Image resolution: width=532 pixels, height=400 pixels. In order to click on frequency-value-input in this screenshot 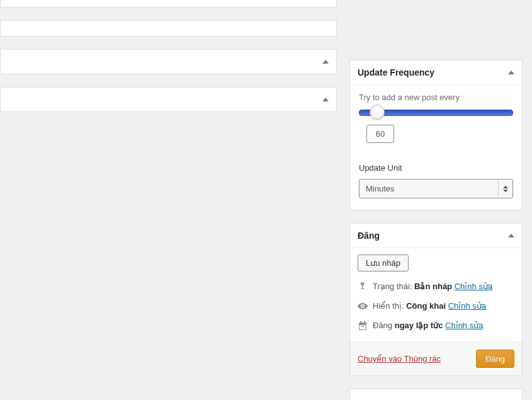, I will do `click(380, 134)`.